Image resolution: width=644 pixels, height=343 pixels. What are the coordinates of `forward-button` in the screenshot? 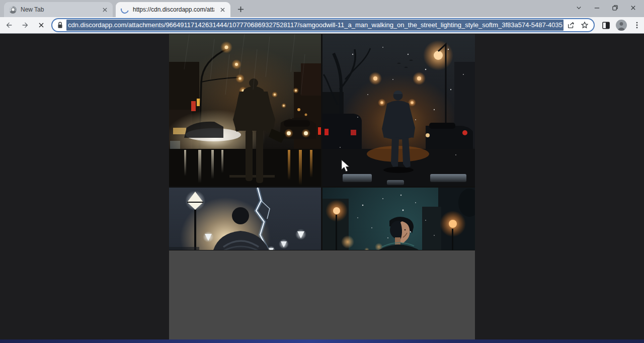 It's located at (25, 25).